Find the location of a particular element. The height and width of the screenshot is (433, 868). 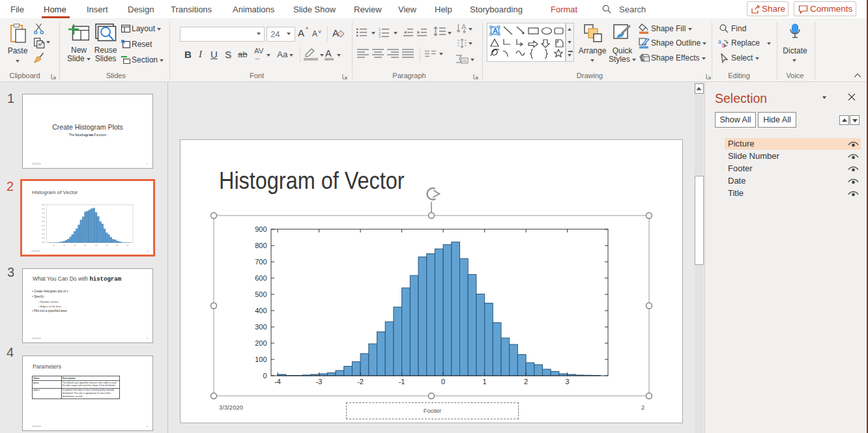

svg-text: 600 is located at coordinates (261, 278).